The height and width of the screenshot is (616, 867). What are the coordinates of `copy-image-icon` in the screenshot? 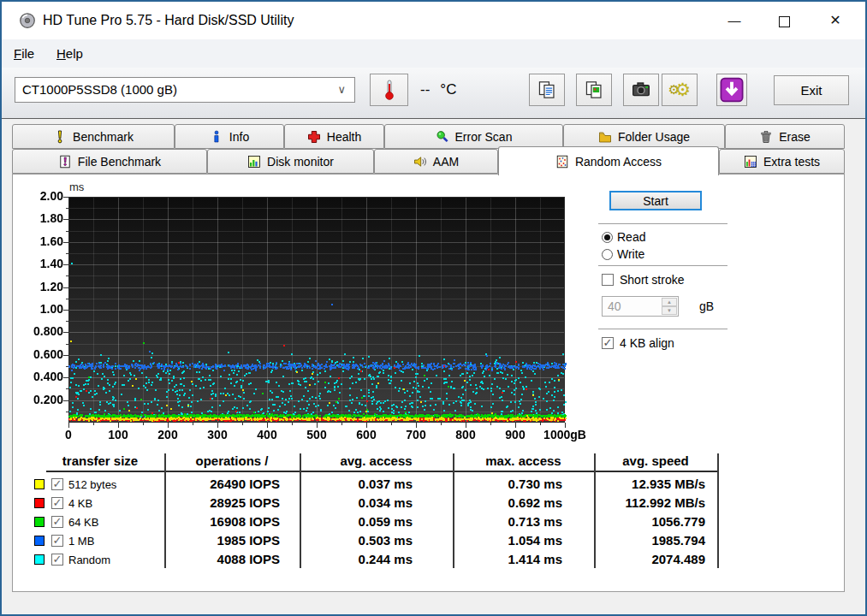 It's located at (594, 90).